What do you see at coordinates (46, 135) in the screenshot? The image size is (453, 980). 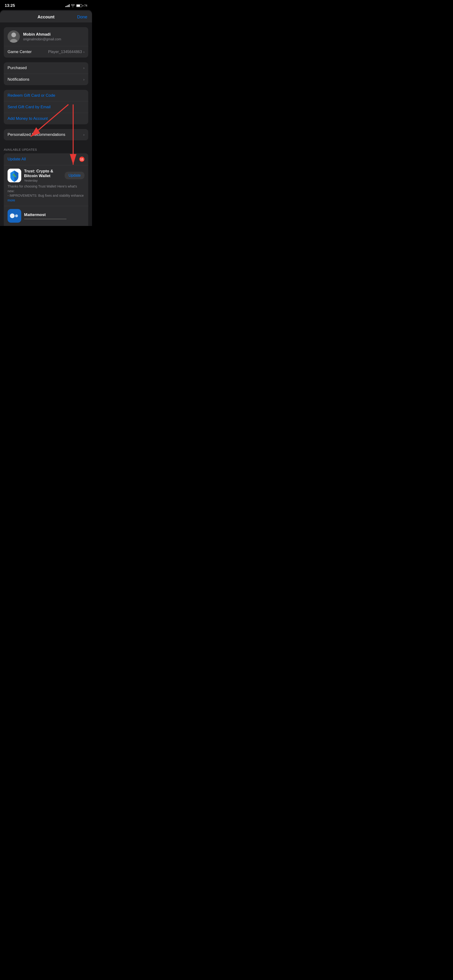 I see `personalized-recommendations-section: Personalized Recommendations ›` at bounding box center [46, 135].